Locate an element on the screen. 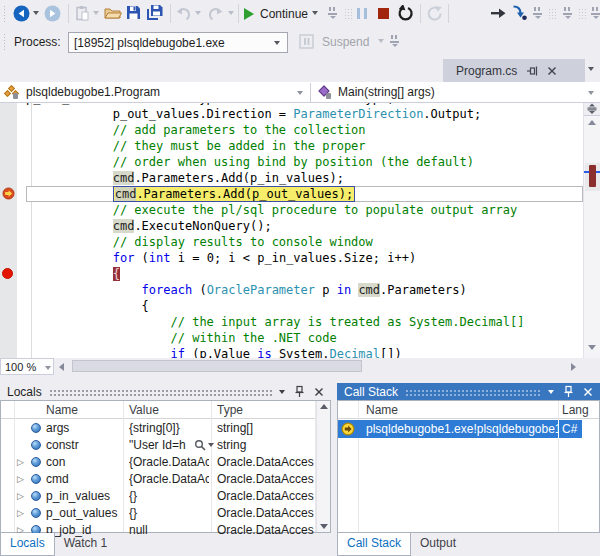 The image size is (600, 556). redo-dropdown is located at coordinates (231, 13).